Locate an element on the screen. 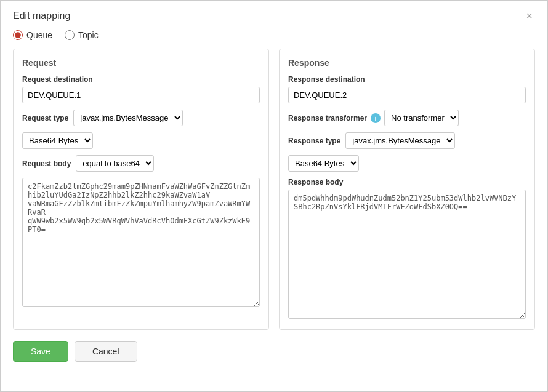 This screenshot has width=548, height=392. request-panel-title: Request is located at coordinates (141, 63).